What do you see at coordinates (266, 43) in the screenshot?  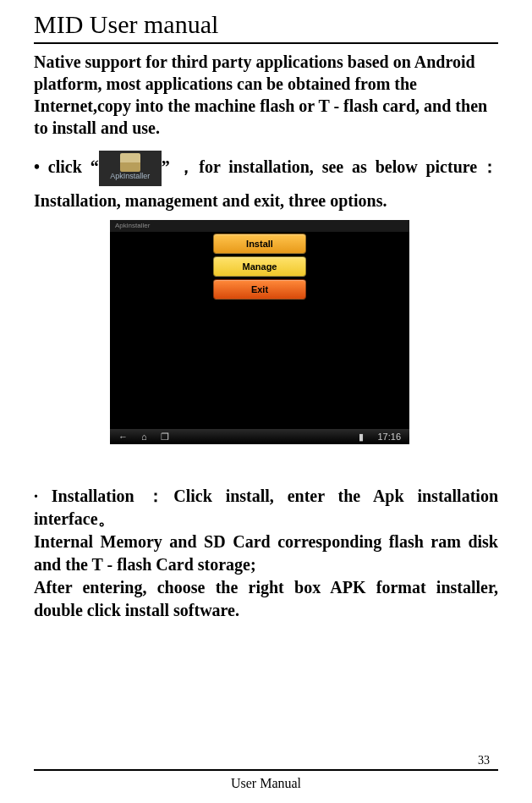 I see `title-underline` at bounding box center [266, 43].